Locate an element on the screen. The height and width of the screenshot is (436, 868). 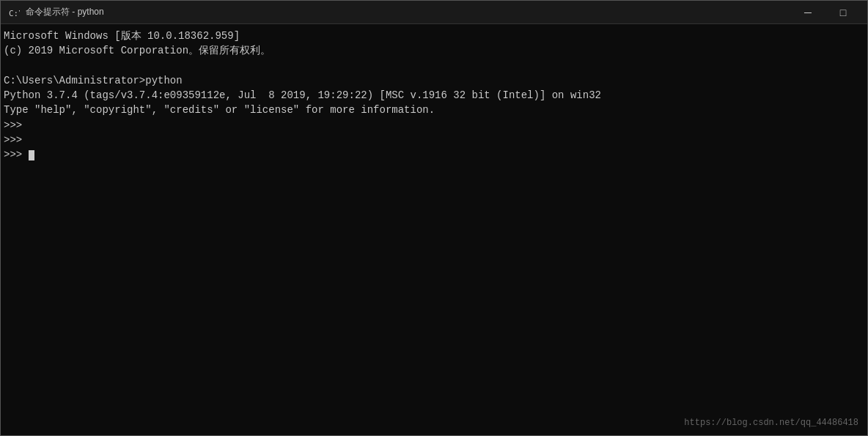
console-line-4: C:\Users\Administrator>python is located at coordinates (434, 81).